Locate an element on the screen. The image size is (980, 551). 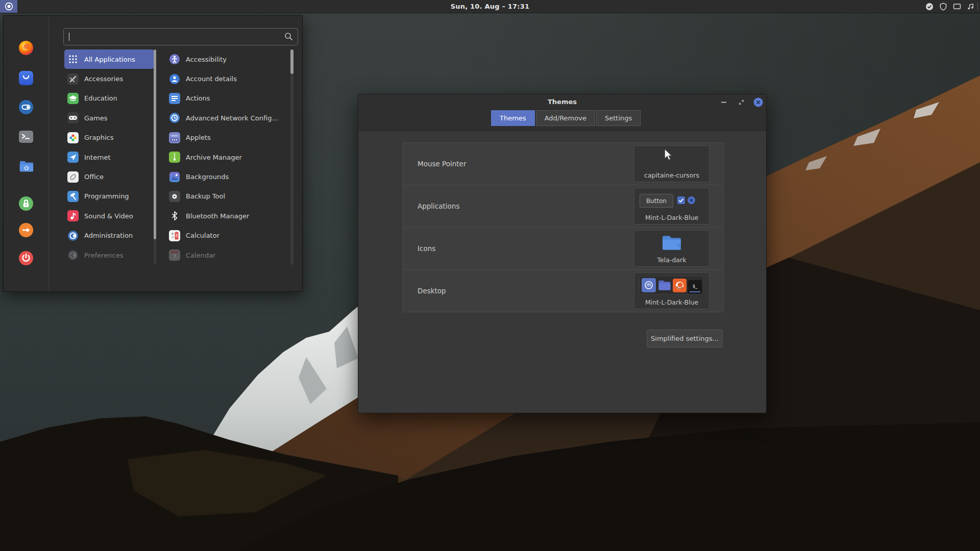
app-calculator: Calculator is located at coordinates (227, 236).